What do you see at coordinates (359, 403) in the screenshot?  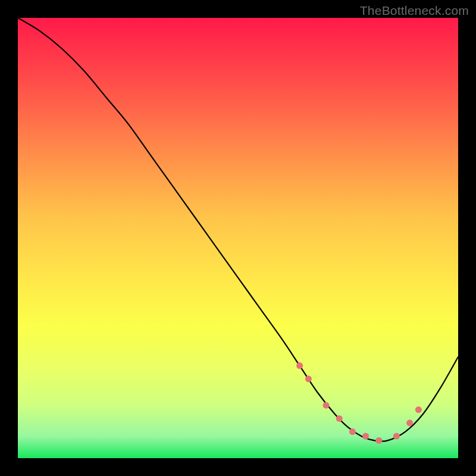 I see `highlight-markers` at bounding box center [359, 403].